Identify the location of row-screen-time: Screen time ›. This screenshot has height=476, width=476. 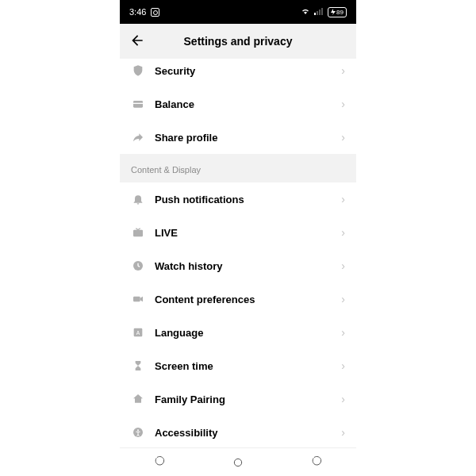
(238, 366).